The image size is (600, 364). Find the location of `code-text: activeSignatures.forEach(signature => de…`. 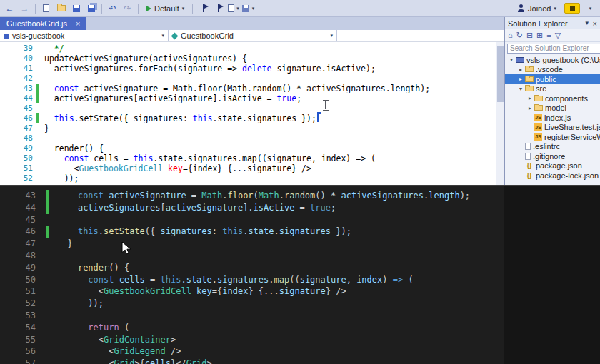

code-text: activeSignatures.forEach(signature => de… is located at coordinates (210, 69).